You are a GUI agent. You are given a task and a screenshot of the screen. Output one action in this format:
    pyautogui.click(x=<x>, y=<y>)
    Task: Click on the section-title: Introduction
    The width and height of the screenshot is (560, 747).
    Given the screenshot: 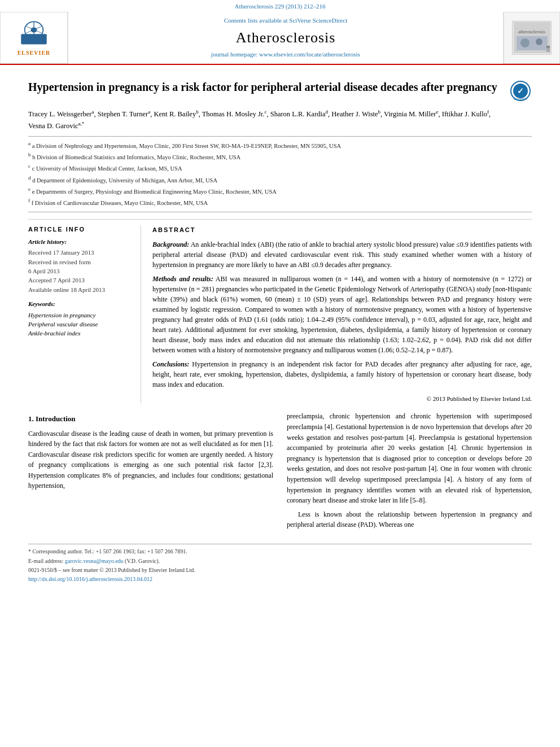 What is the action you would take?
    pyautogui.click(x=55, y=419)
    